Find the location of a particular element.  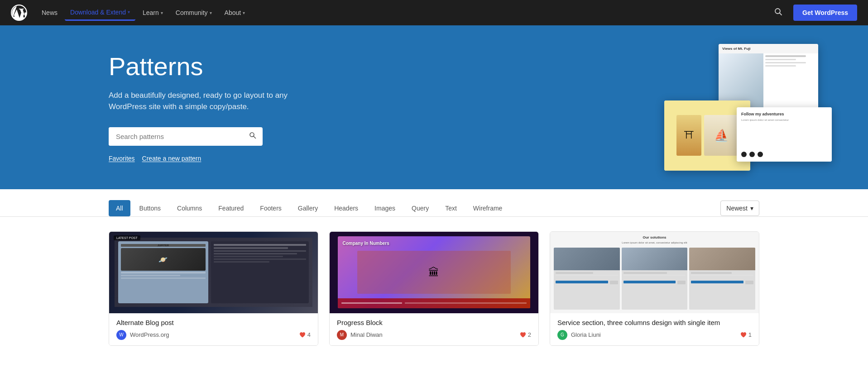

wordpress-logo is located at coordinates (19, 13).